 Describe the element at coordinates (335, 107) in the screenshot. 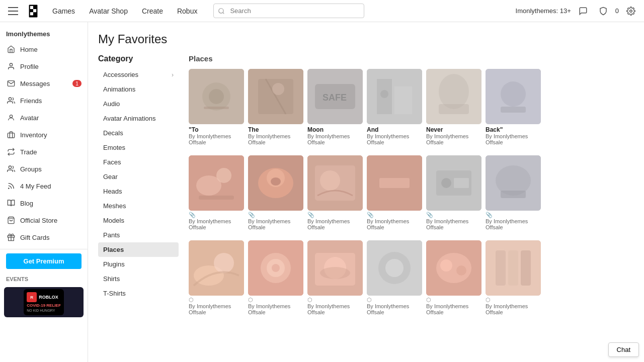

I see `list-item: SAFE Moon By Imonlythemes Offsale` at that location.